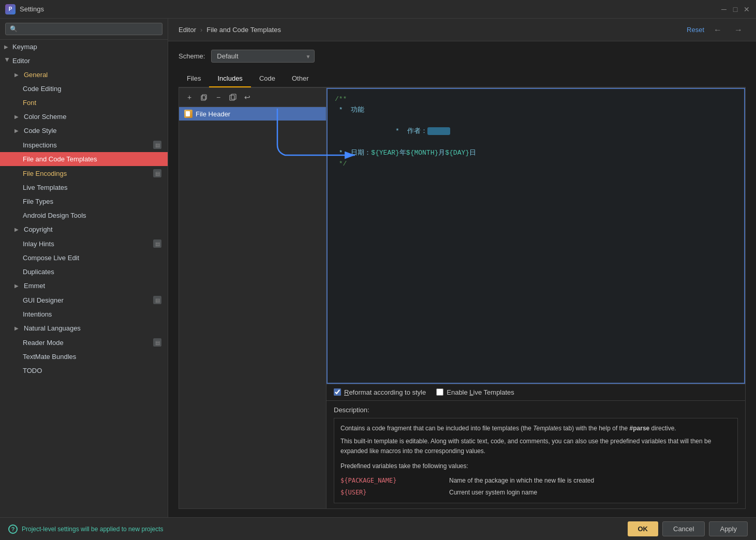  What do you see at coordinates (36, 74) in the screenshot?
I see `sidebar-item-label: General` at bounding box center [36, 74].